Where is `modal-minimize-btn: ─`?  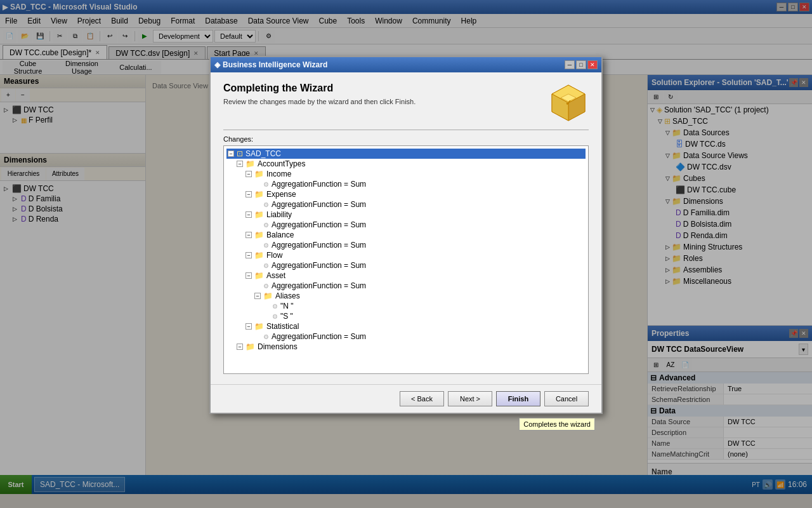 modal-minimize-btn: ─ is located at coordinates (570, 65).